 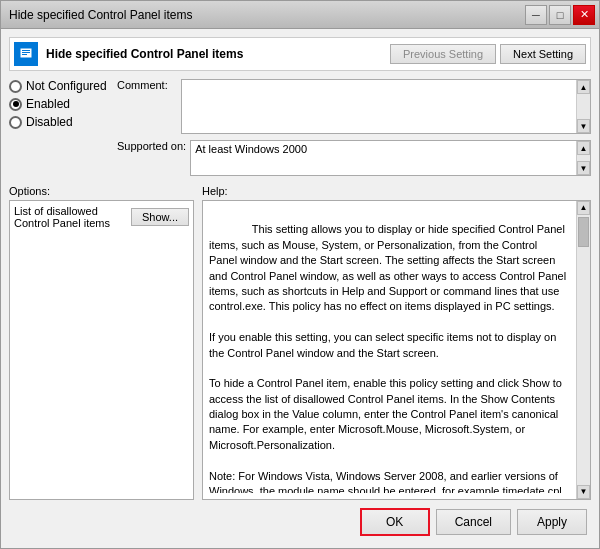 I want to click on policy-icon, so click(x=26, y=54).